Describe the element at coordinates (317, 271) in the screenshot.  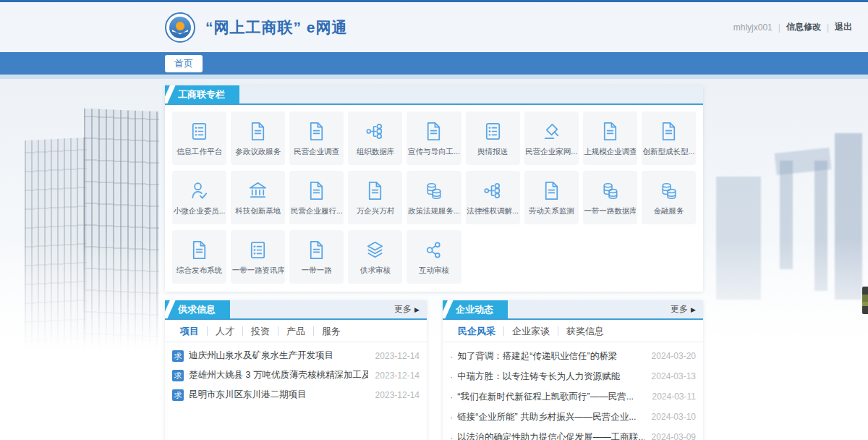
I see `service-tile-label: 一带一路` at that location.